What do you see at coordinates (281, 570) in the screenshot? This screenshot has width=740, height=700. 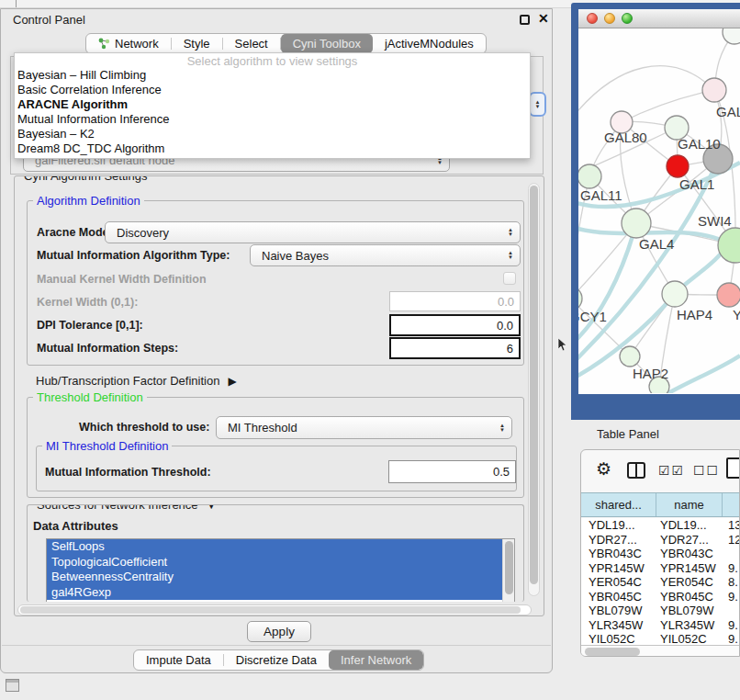 I see `data-attributes-list: SelfLoops TopologicalCoefficient Between…` at bounding box center [281, 570].